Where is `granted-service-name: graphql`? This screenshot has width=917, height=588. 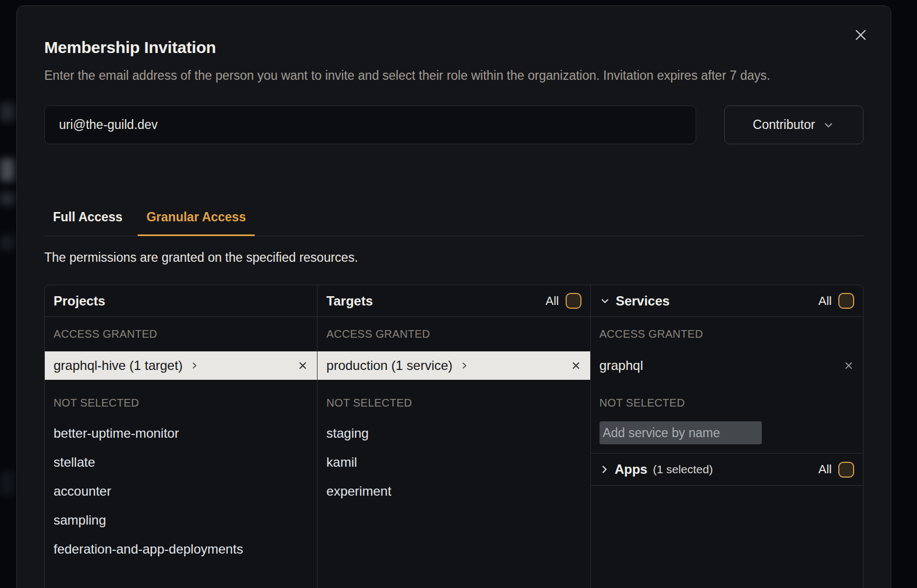
granted-service-name: graphql is located at coordinates (621, 366).